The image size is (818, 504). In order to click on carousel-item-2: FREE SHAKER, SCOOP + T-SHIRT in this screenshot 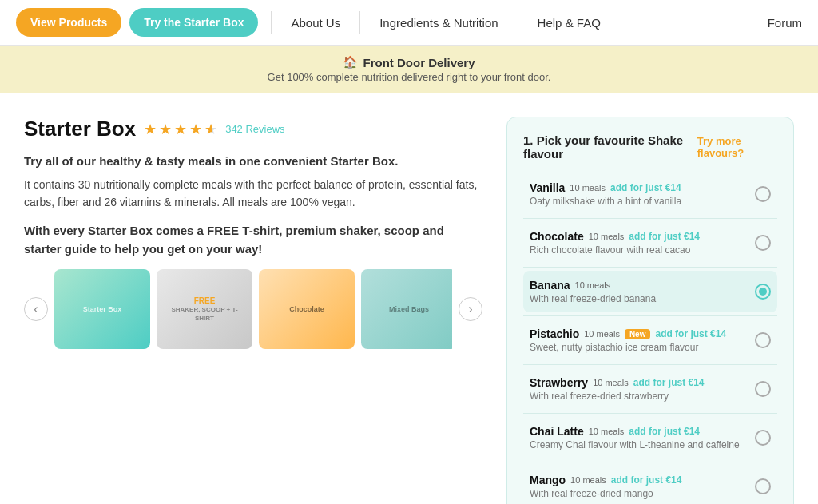, I will do `click(204, 309)`.